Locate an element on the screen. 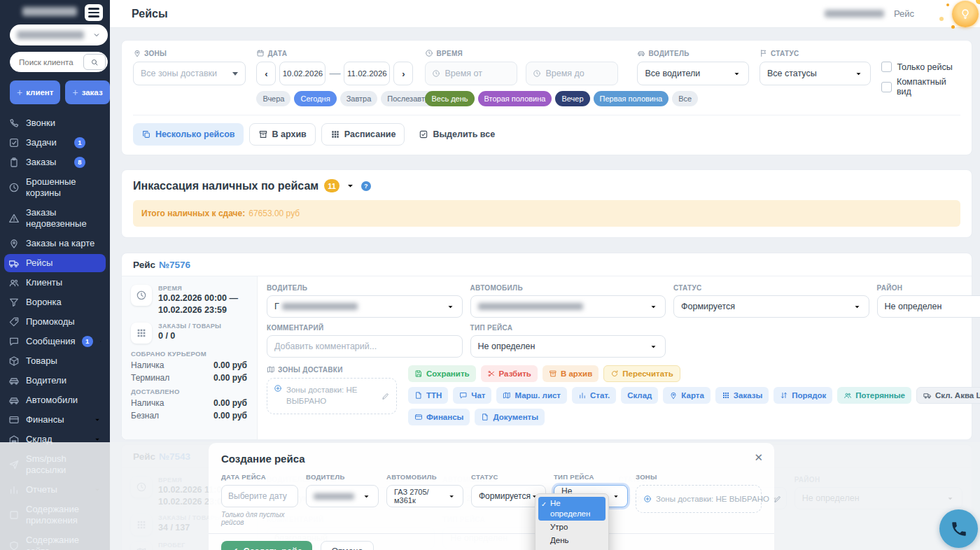  date-prev-button: ‹ is located at coordinates (266, 73).